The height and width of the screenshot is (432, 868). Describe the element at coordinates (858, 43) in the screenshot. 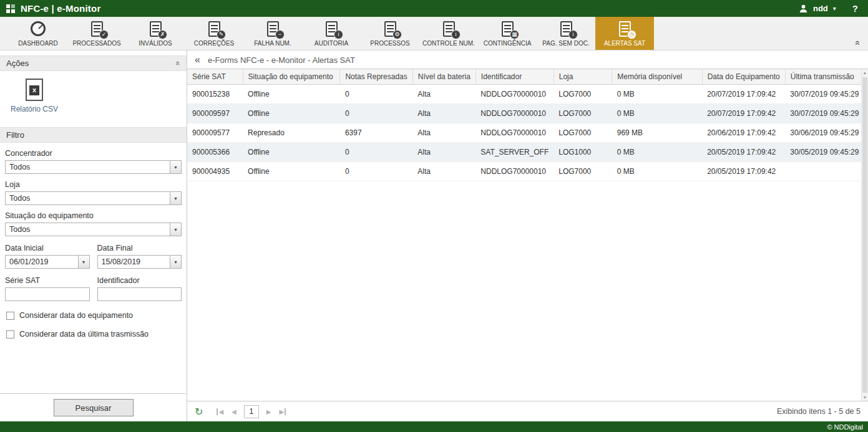

I see `toolbar-collapse-icon: «` at that location.